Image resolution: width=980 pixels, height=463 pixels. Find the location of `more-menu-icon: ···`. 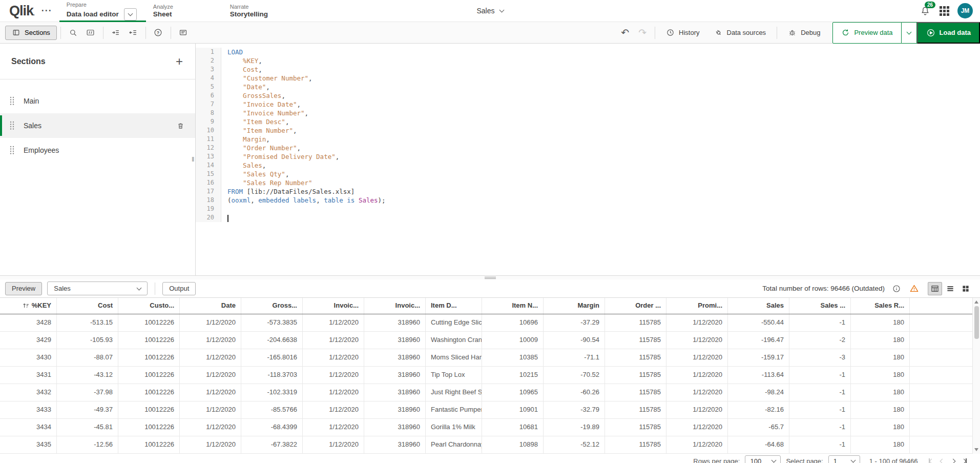

more-menu-icon: ··· is located at coordinates (47, 11).